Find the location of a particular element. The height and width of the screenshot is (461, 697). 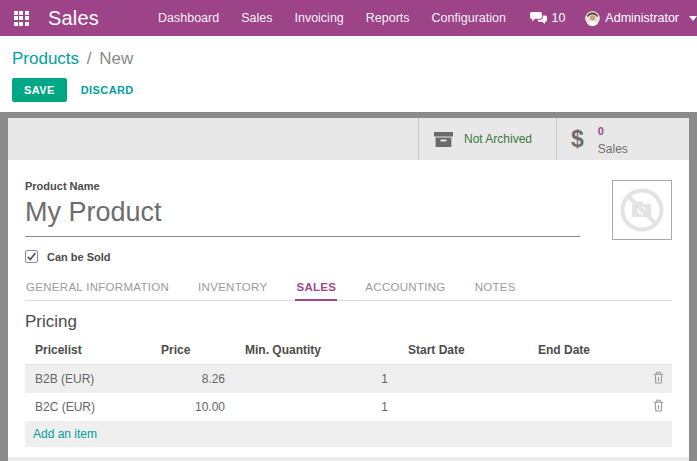

sales-stat-label: Sales is located at coordinates (613, 149).